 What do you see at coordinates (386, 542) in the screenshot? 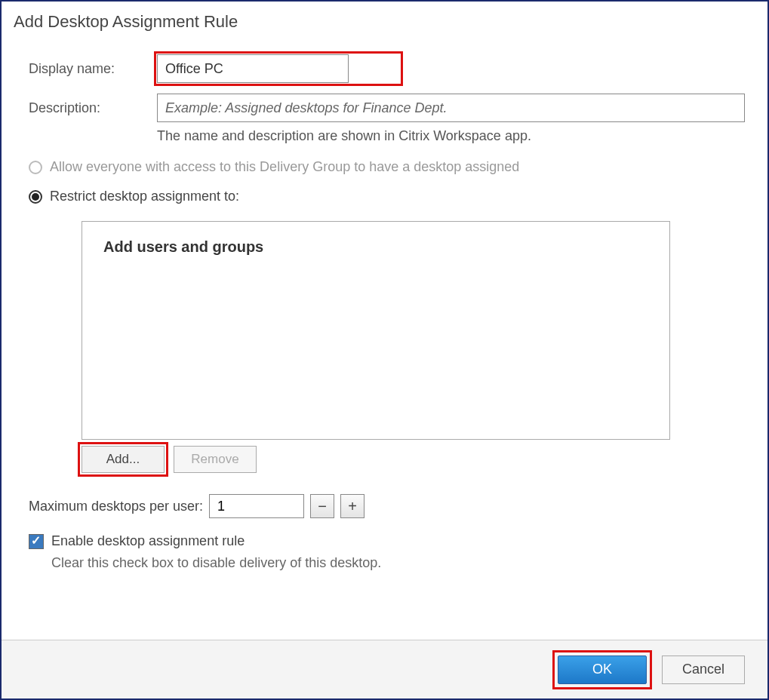
I see `row-enable-rule: Enable desktop assignment rule` at bounding box center [386, 542].